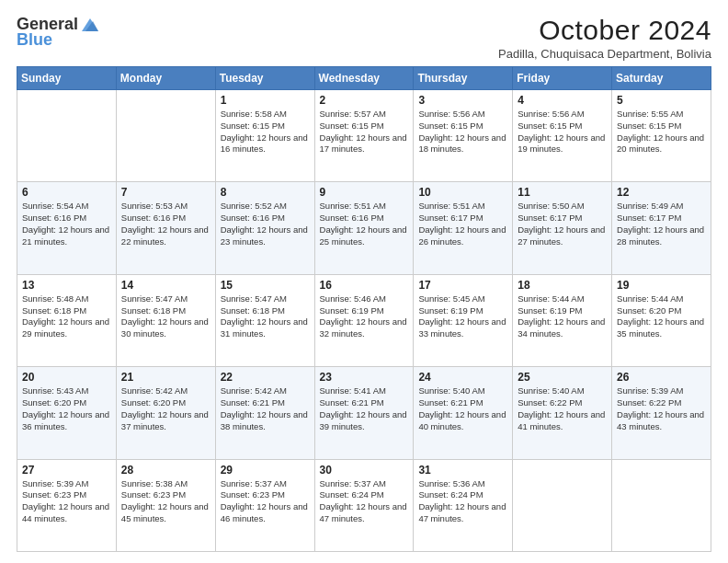  Describe the element at coordinates (35, 40) in the screenshot. I see `logo-blue: Blue` at that location.